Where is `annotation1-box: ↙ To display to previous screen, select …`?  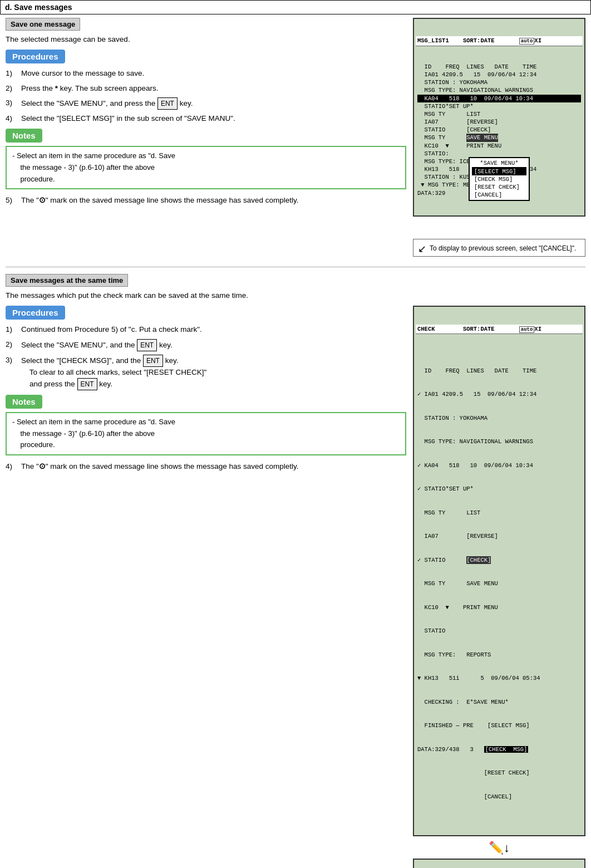
annotation1-box: ↙ To display to previous screen, select … is located at coordinates (499, 248).